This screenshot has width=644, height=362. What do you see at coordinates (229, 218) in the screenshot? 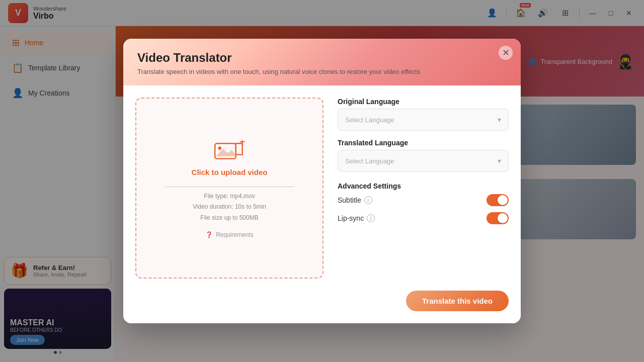
I see `size-info: File size up to 500MB` at bounding box center [229, 218].